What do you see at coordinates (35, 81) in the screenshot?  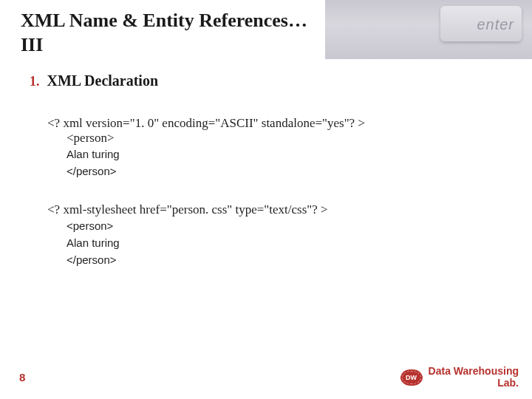 I see `section-number: 1.` at bounding box center [35, 81].